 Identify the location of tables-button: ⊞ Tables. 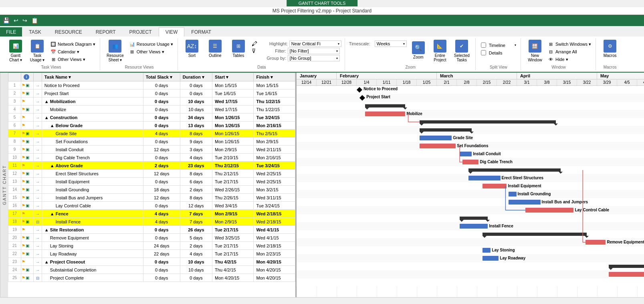
(238, 49).